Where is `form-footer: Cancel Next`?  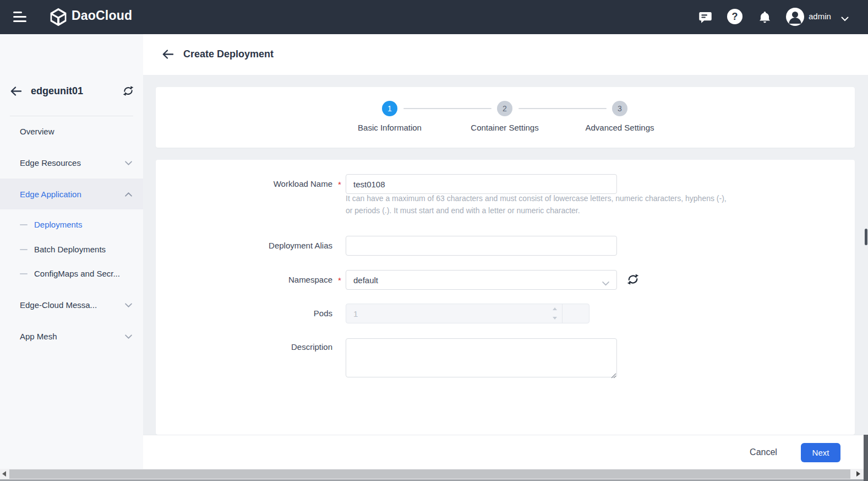 form-footer: Cancel Next is located at coordinates (505, 452).